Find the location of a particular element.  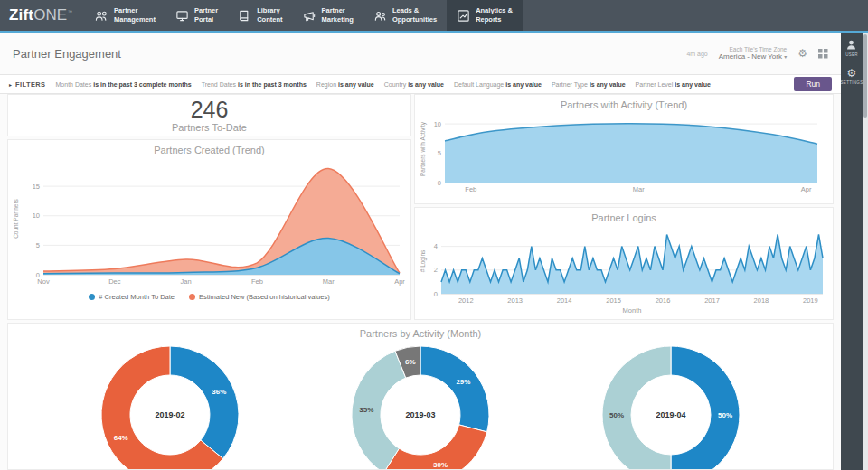

leads-people-icon is located at coordinates (380, 16).